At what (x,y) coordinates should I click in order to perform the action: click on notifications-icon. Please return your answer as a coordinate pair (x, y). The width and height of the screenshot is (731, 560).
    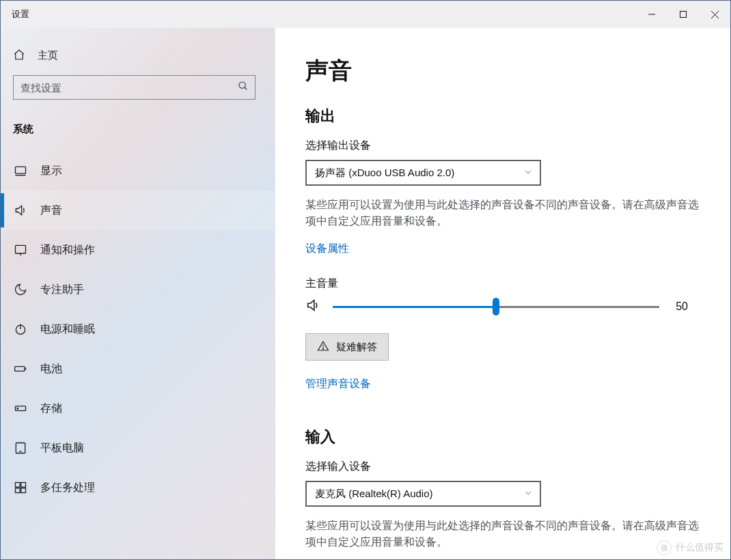
    Looking at the image, I should click on (20, 250).